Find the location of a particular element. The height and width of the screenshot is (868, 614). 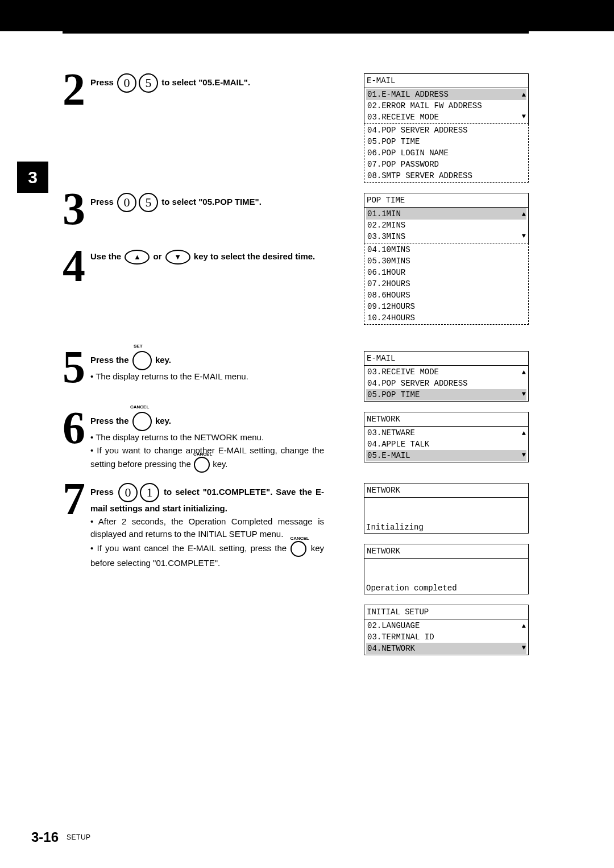

list-item: 04.APPLE TALK is located at coordinates (446, 444).